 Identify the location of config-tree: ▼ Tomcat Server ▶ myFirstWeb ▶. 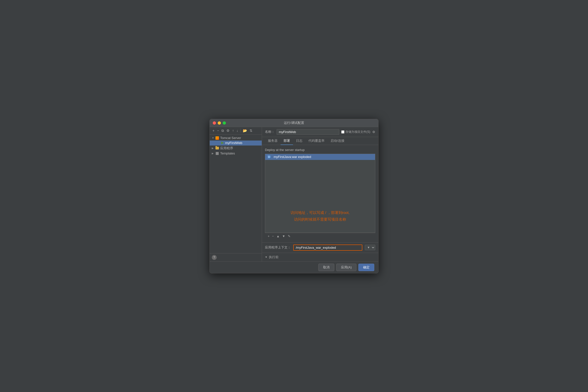
(236, 194).